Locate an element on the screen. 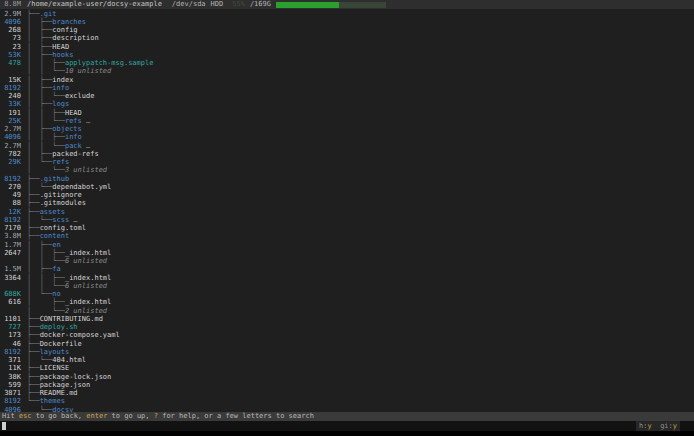 Image resolution: width=694 pixels, height=436 pixels. tree-row: 11K├──LICENSE is located at coordinates (347, 368).